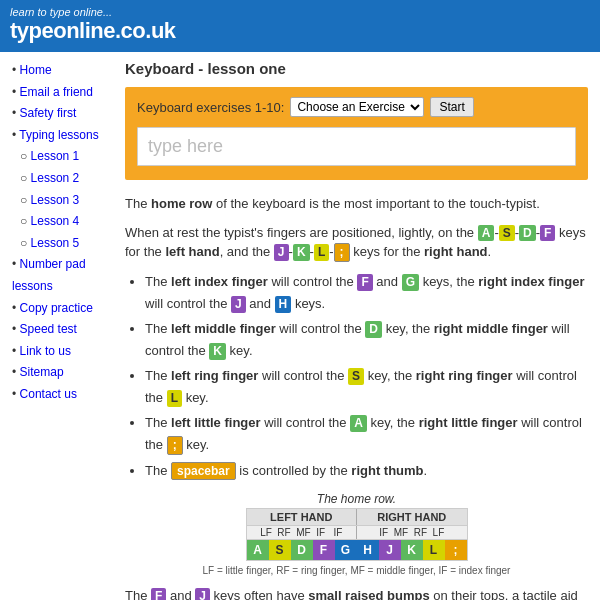  Describe the element at coordinates (58, 135) in the screenshot. I see `sidebar-item-typing-lessons: Typing lessons` at that location.